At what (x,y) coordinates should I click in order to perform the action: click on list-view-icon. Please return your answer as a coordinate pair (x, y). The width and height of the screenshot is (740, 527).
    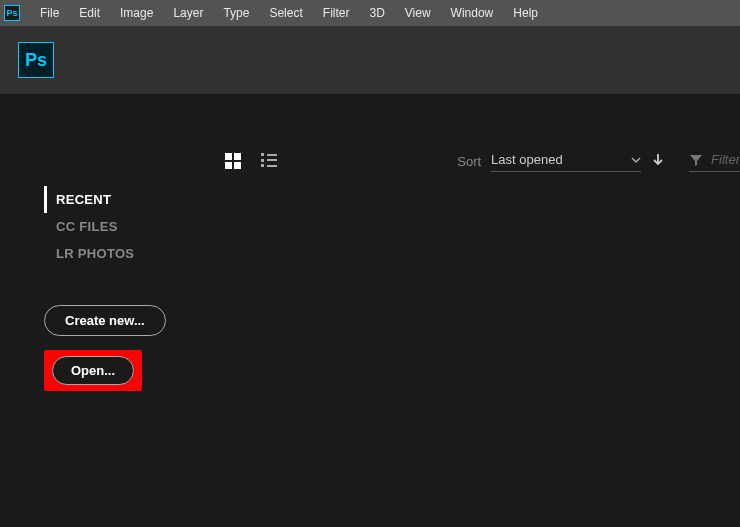
    Looking at the image, I should click on (269, 160).